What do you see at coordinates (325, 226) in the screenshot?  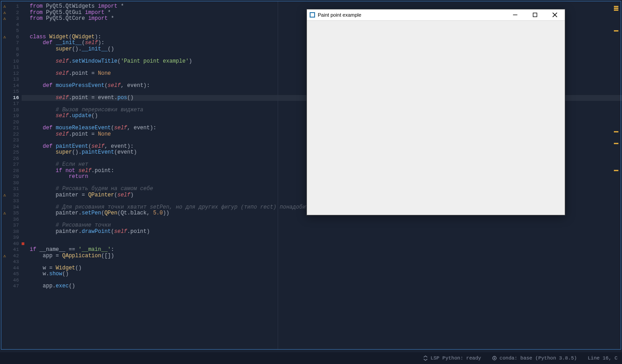 I see `code-line: # Рисование точки` at bounding box center [325, 226].